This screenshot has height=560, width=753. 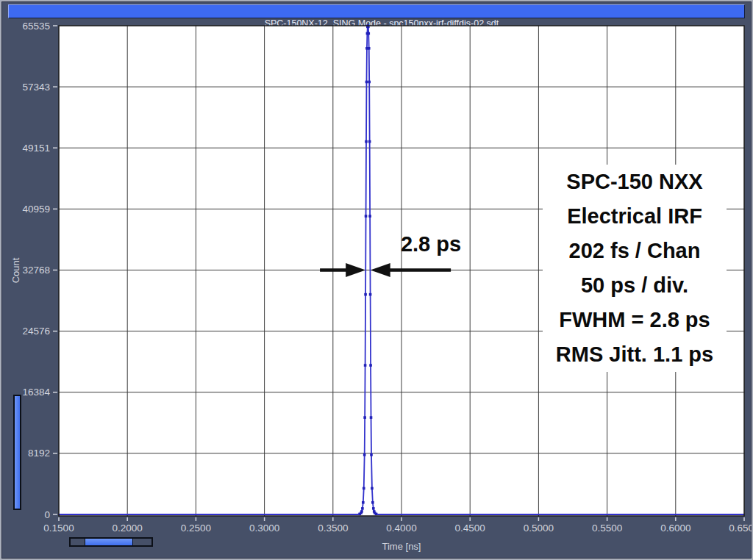 What do you see at coordinates (39, 453) in the screenshot?
I see `y-tick-label: 8192` at bounding box center [39, 453].